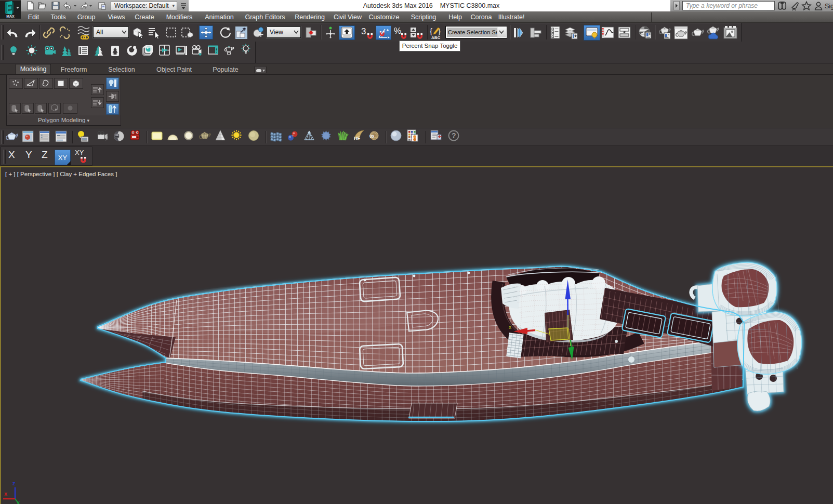 The image size is (833, 504). Describe the element at coordinates (18, 501) in the screenshot. I see `svg-text: y` at that location.